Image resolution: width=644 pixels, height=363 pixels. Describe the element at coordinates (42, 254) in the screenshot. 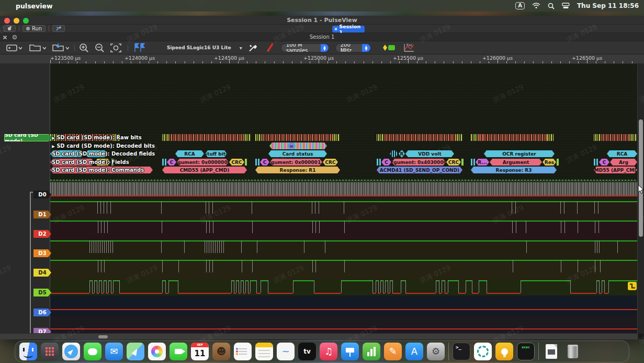

I see `channel-label-d3: D3` at that location.